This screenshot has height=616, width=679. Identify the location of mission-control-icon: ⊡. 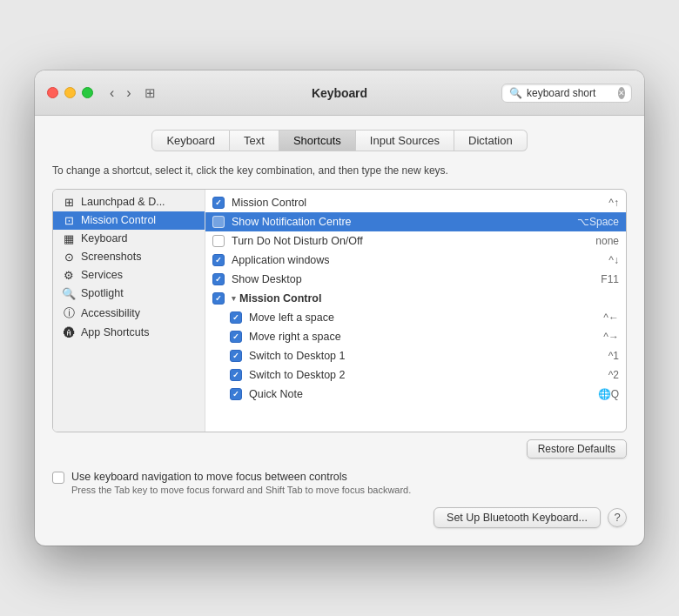
(69, 221).